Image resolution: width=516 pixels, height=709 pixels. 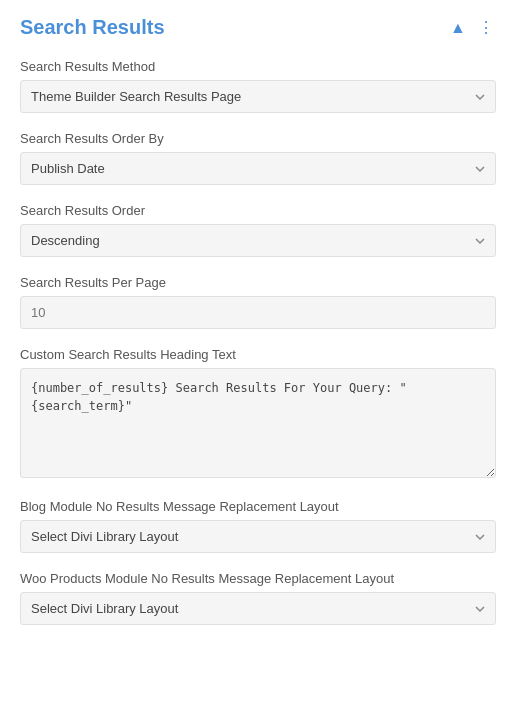 What do you see at coordinates (258, 138) in the screenshot?
I see `order-by-label: Search Results Order By` at bounding box center [258, 138].